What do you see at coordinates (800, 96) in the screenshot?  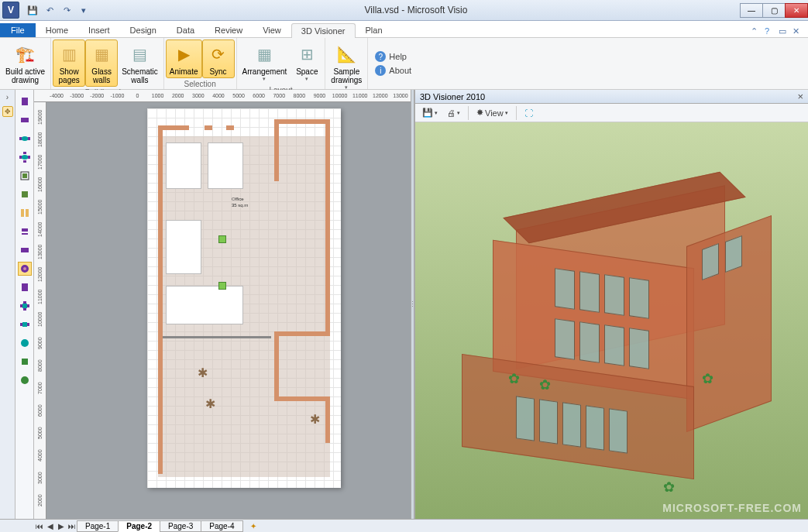 I see `panel-close-icon: ×` at bounding box center [800, 96].